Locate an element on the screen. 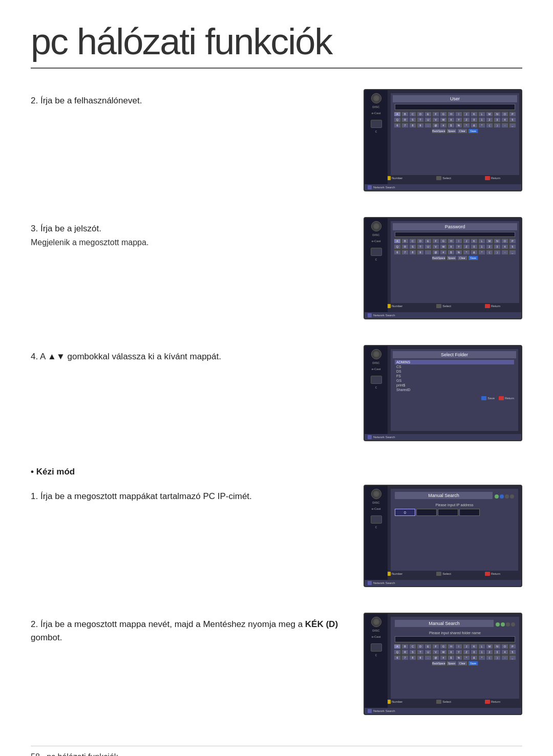  key-6: 6 is located at coordinates (397, 125).